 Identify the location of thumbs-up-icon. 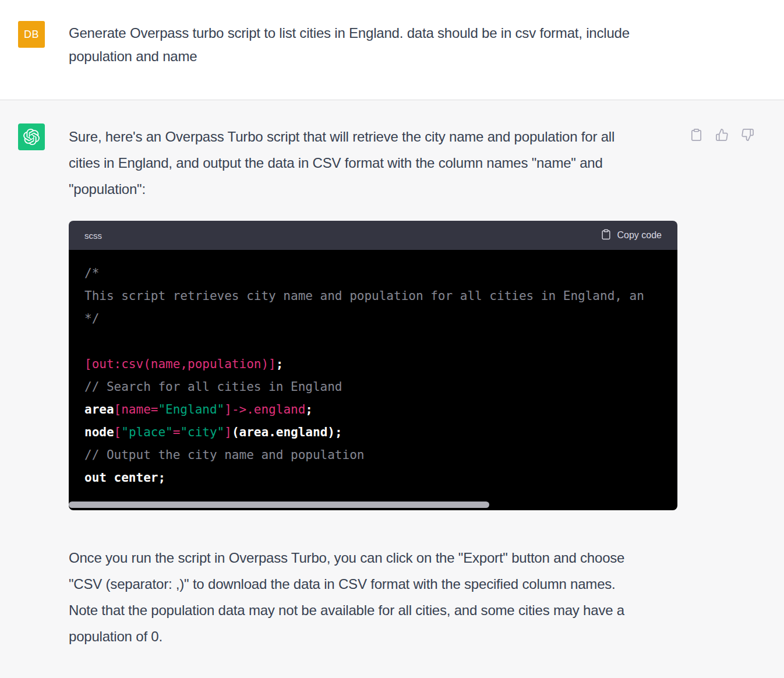
(722, 139).